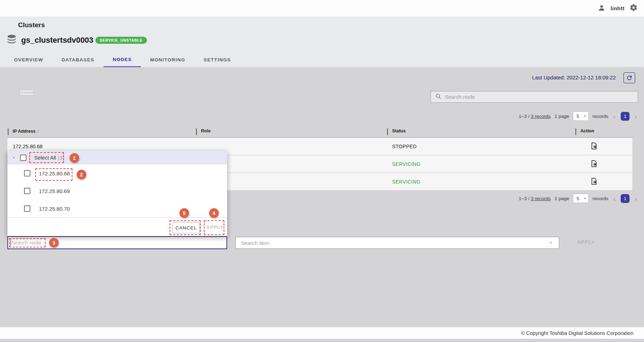 The image size is (644, 342). I want to click on tab-databases: DATABASES, so click(78, 60).